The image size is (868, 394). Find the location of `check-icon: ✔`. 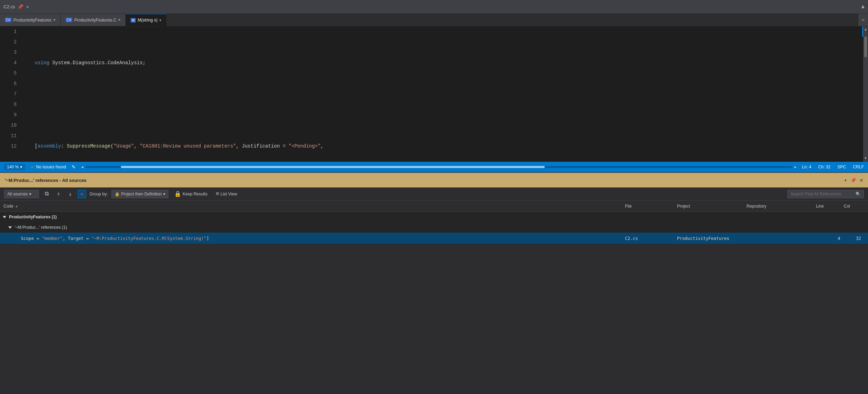

check-icon: ✔ is located at coordinates (33, 167).